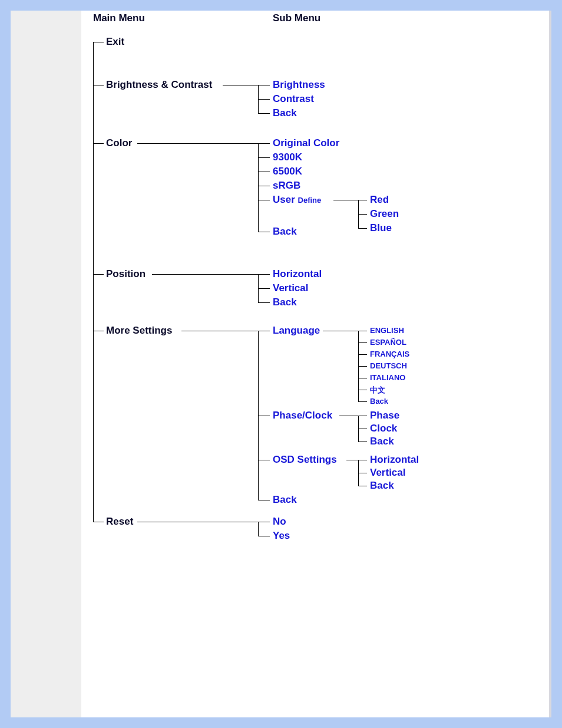 Image resolution: width=562 pixels, height=728 pixels. Describe the element at coordinates (284, 199) in the screenshot. I see `sub-user-label: User` at that location.